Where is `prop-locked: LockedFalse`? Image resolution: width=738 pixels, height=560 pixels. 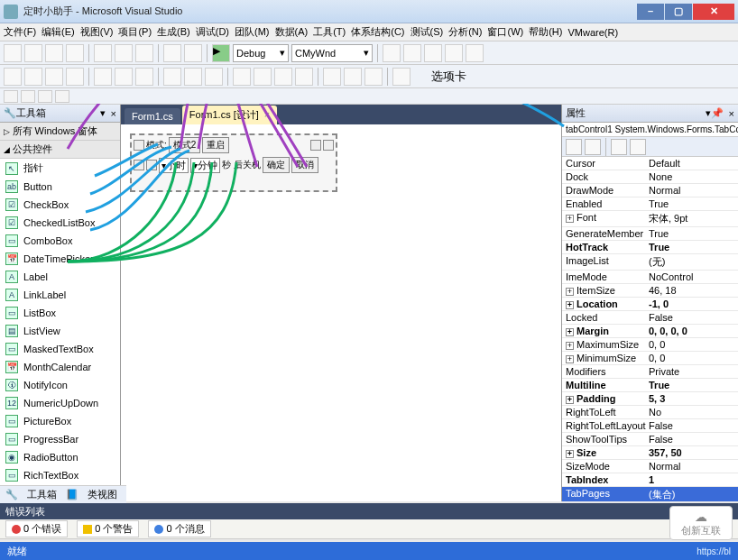
prop-locked: LockedFalse is located at coordinates (650, 317).